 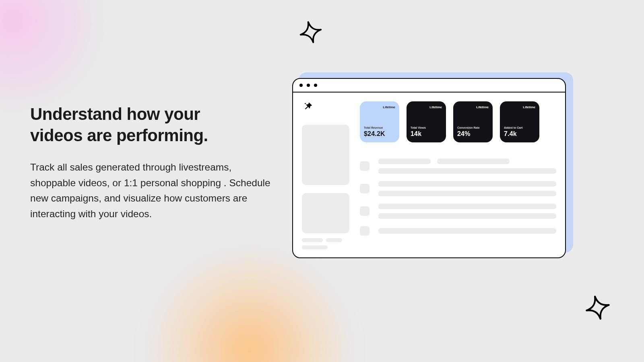 I want to click on stat-card-total-revenue: Lifetime Total Revenue $24.2K, so click(x=380, y=122).